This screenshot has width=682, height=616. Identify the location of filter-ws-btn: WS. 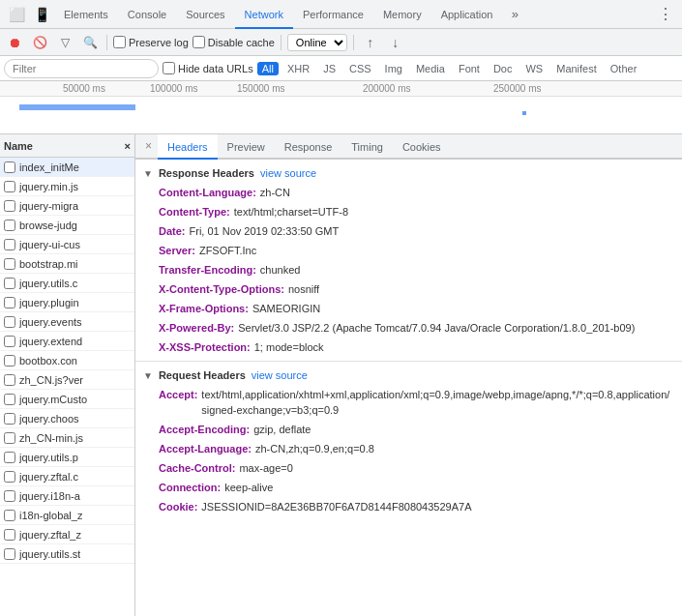
(534, 69).